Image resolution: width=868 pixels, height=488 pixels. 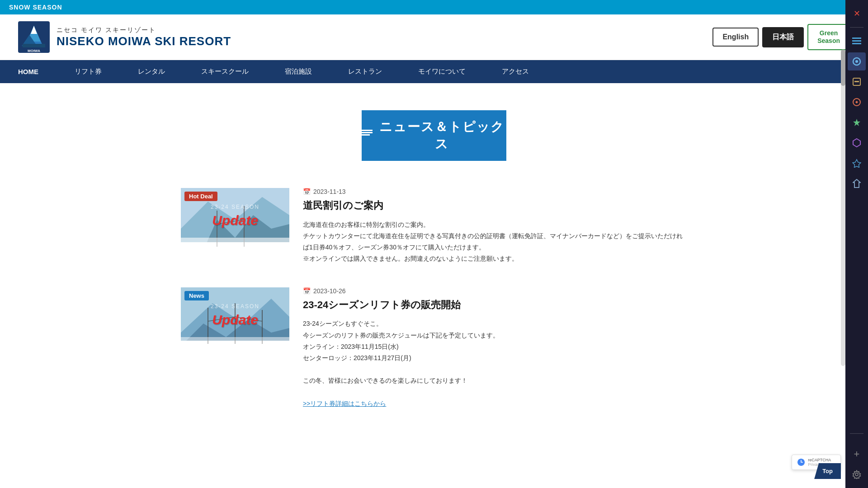 I want to click on scrollbar-thumb, so click(x=843, y=68).